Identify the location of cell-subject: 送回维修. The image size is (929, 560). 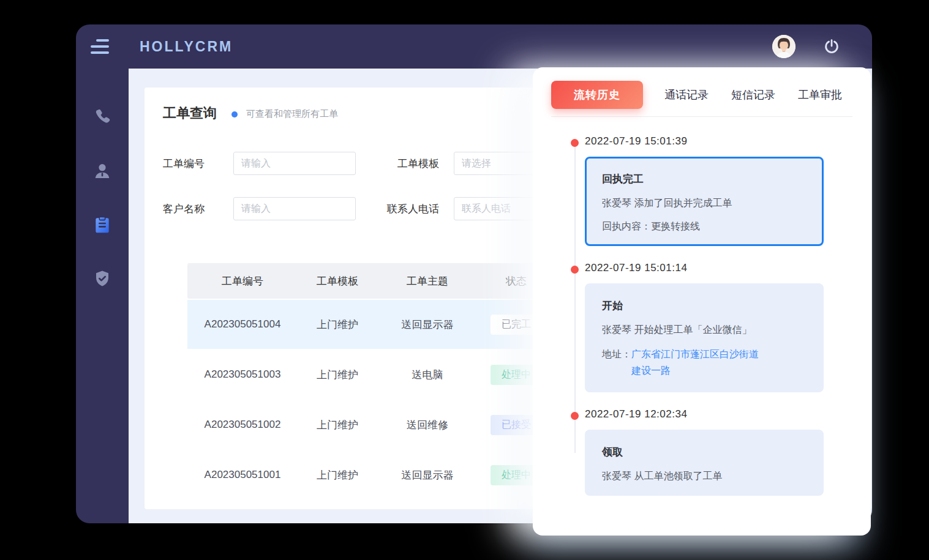
(427, 425).